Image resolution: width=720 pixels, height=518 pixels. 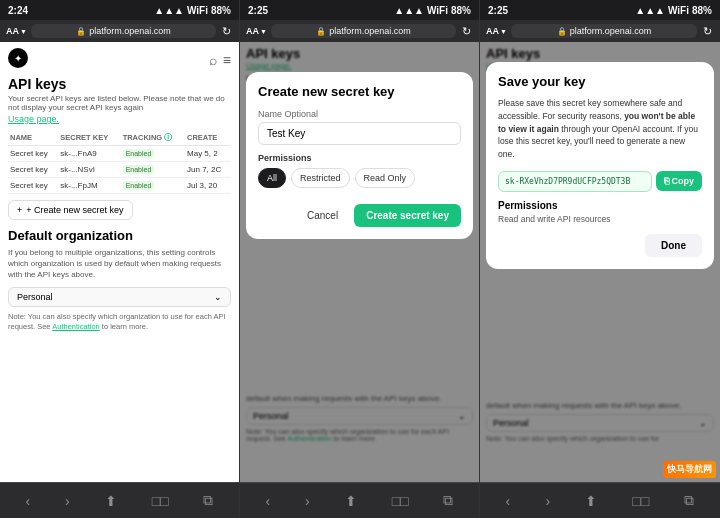 I want to click on done-button: Done, so click(x=674, y=246).